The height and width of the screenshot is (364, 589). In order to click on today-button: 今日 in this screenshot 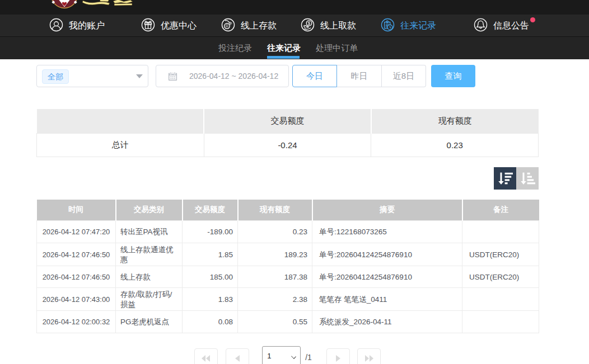, I will do `click(315, 76)`.